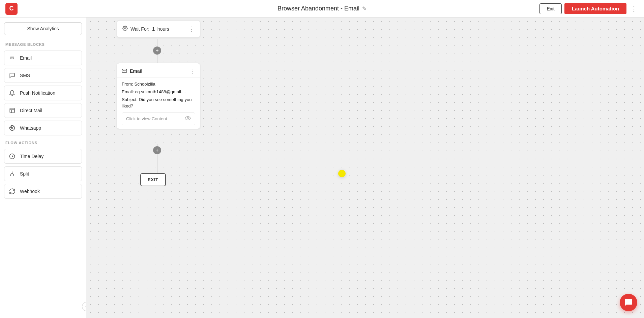  I want to click on sidebar-item-label-whatsapp: Whatsapp, so click(30, 128).